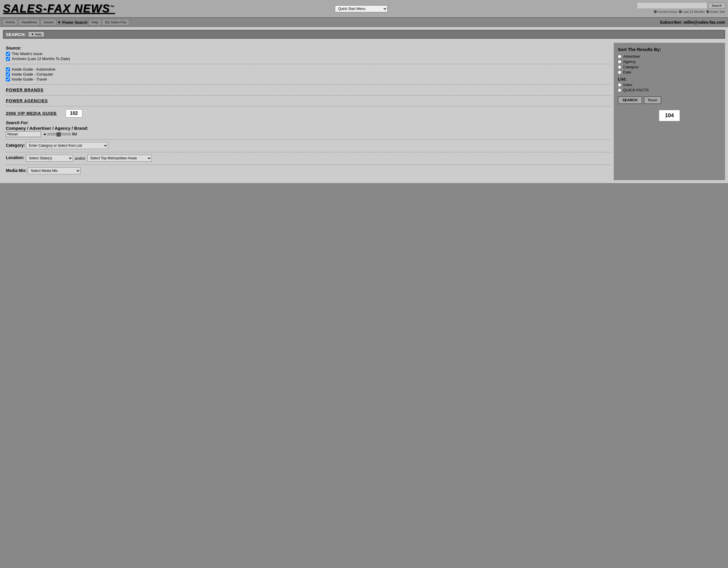 This screenshot has width=728, height=568. I want to click on search-title: SEARCH:, so click(16, 35).